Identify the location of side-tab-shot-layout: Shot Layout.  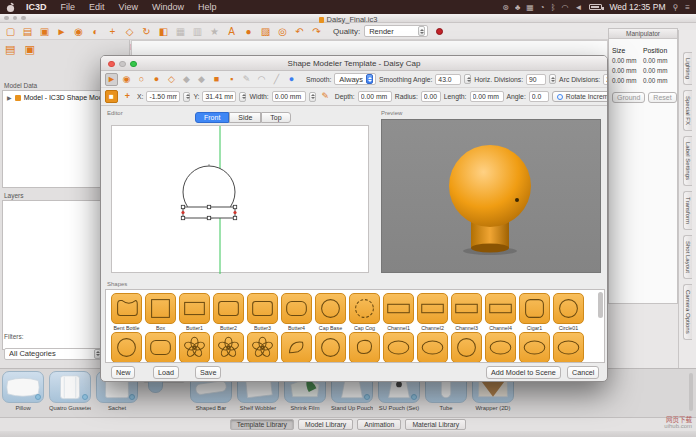
(688, 257).